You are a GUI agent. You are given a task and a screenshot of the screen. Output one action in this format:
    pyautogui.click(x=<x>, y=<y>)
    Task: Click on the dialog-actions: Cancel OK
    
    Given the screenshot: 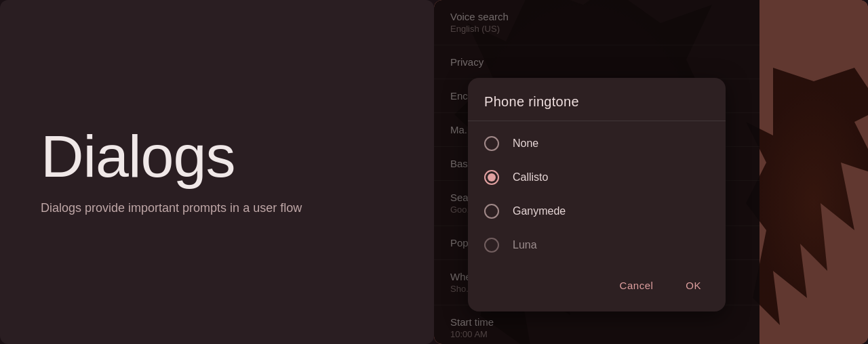 What is the action you would take?
    pyautogui.click(x=597, y=284)
    